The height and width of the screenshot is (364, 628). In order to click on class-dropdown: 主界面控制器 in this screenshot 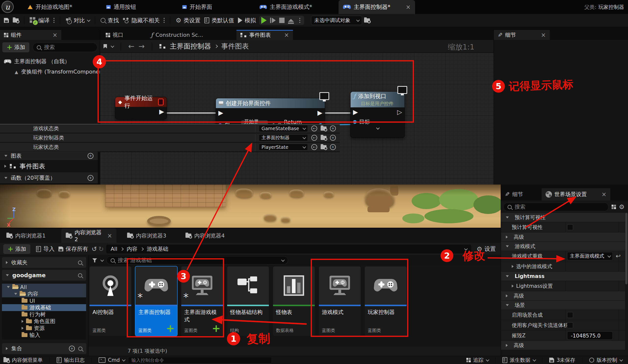, I will do `click(283, 138)`.